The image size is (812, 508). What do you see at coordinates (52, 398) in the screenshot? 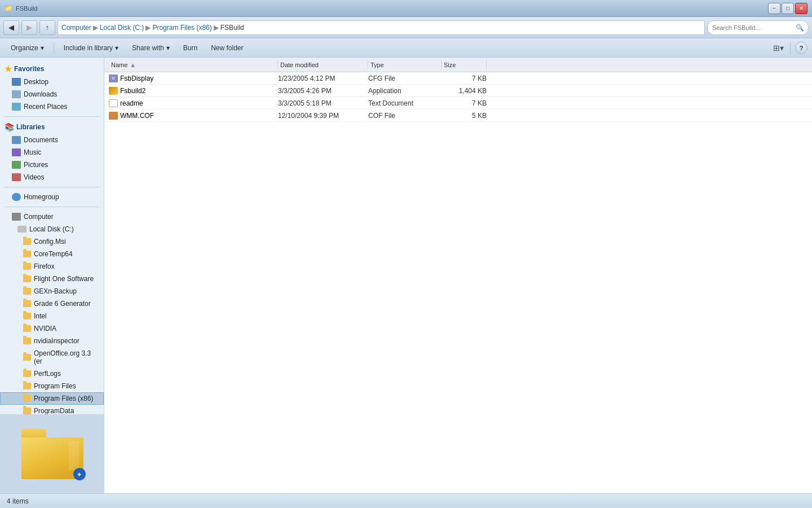
I see `sidebar-item-program-files-x86: Program Files (x86)` at bounding box center [52, 398].